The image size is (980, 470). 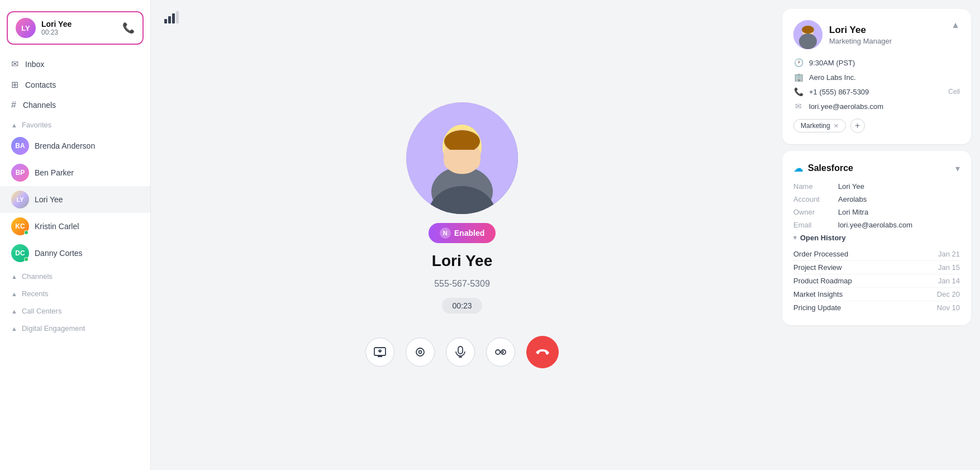 What do you see at coordinates (877, 168) in the screenshot?
I see `salesforce-header: ☁ Salesforce ▾` at bounding box center [877, 168].